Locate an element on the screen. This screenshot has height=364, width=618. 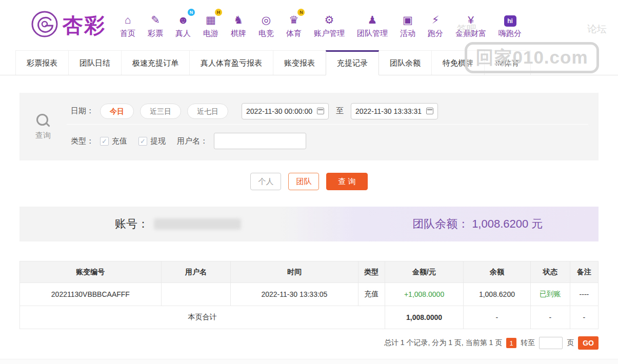
brand-logo: 杏彩 is located at coordinates (68, 25).